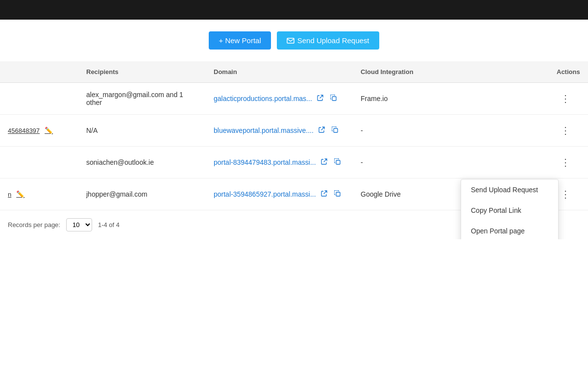  What do you see at coordinates (510, 210) in the screenshot?
I see `context-menu-item-copy-portal-link: Copy Portal Link` at bounding box center [510, 210].